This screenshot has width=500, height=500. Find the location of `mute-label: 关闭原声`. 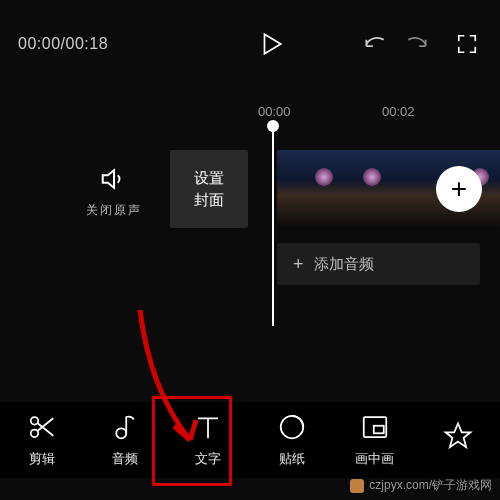

mute-label: 关闭原声 is located at coordinates (114, 210).